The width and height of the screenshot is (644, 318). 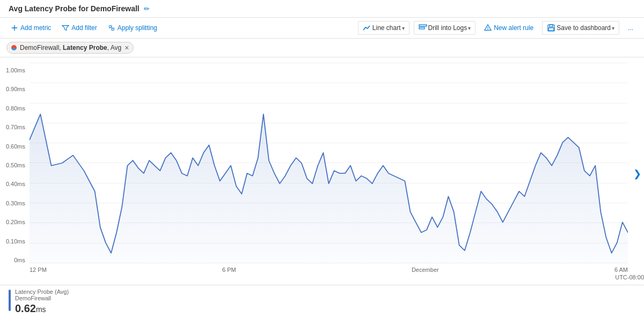 I want to click on toolbar-right: Line chart ▾ Drill into Logs ▾ New alert…, so click(x=498, y=28).